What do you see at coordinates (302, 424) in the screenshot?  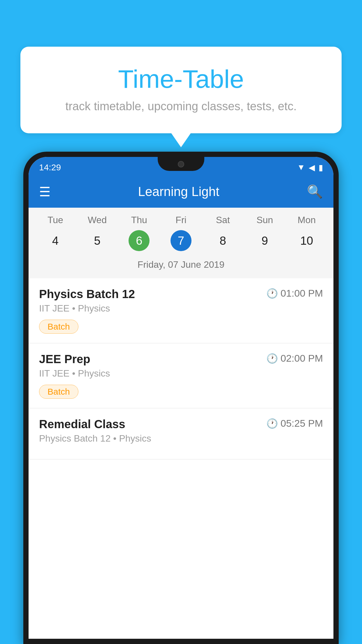 I see `schedule-item-3-time-text: 05:25 PM` at bounding box center [302, 424].